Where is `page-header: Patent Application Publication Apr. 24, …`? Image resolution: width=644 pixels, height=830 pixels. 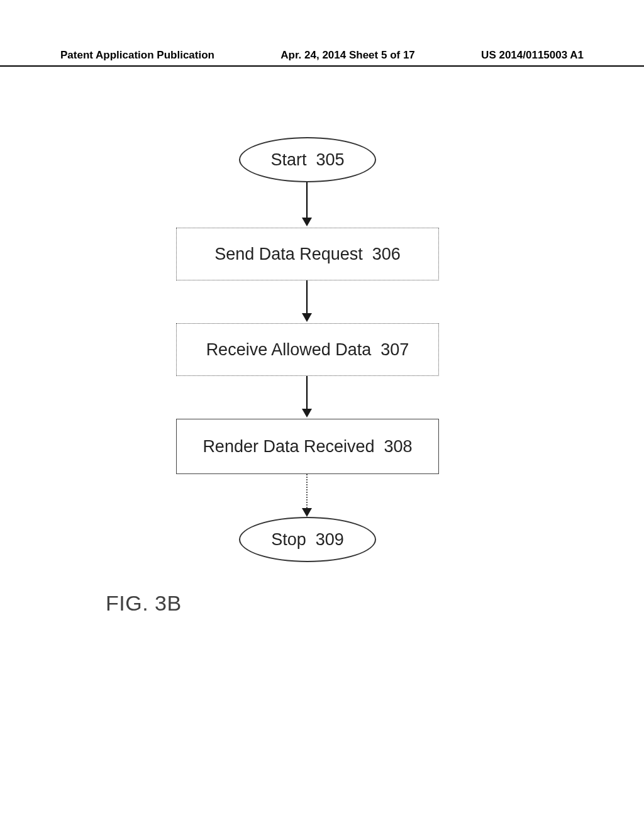 page-header: Patent Application Publication Apr. 24, … is located at coordinates (322, 58).